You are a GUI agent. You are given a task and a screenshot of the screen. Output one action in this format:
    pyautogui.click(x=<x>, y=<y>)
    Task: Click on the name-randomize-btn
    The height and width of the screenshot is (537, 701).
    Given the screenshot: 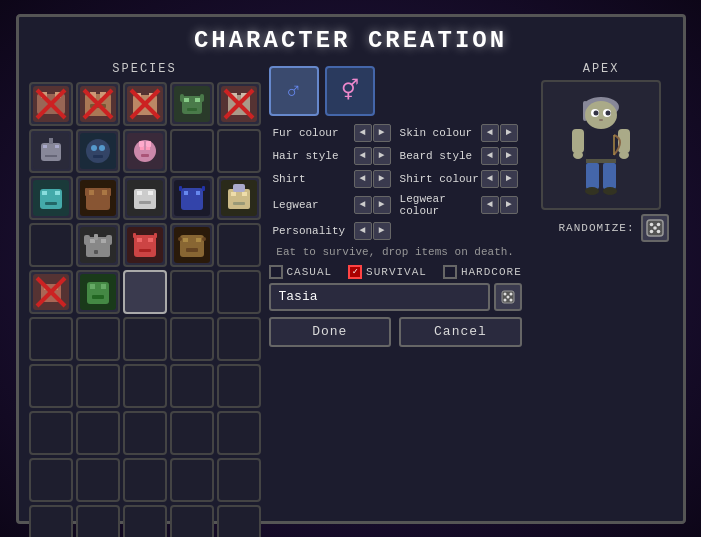 What is the action you would take?
    pyautogui.click(x=508, y=297)
    